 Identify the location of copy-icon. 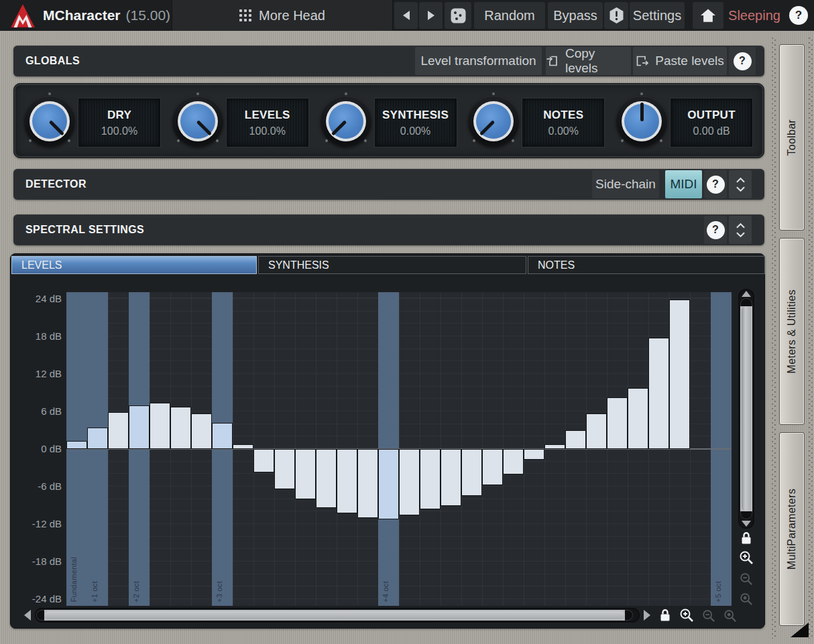
(553, 61).